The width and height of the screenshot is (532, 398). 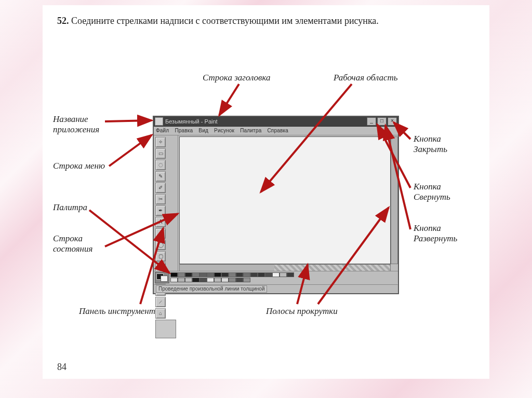 I want to click on label-close: Кнопка Закрыть, so click(x=430, y=144).